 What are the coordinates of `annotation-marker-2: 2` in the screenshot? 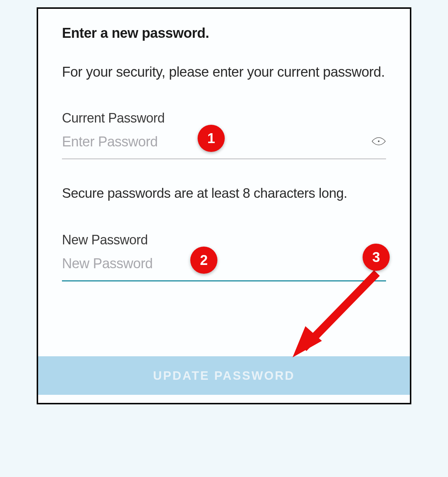 It's located at (204, 260).